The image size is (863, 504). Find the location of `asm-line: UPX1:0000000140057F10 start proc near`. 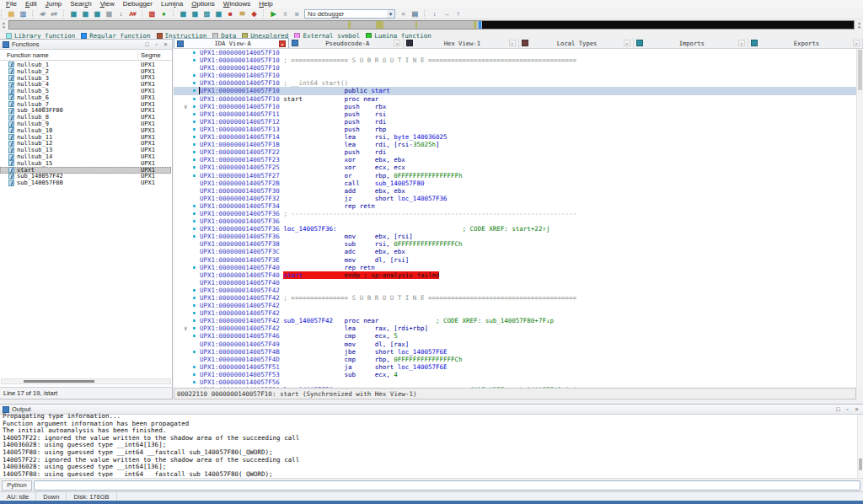

asm-line: UPX1:0000000140057F10 start proc near is located at coordinates (515, 99).